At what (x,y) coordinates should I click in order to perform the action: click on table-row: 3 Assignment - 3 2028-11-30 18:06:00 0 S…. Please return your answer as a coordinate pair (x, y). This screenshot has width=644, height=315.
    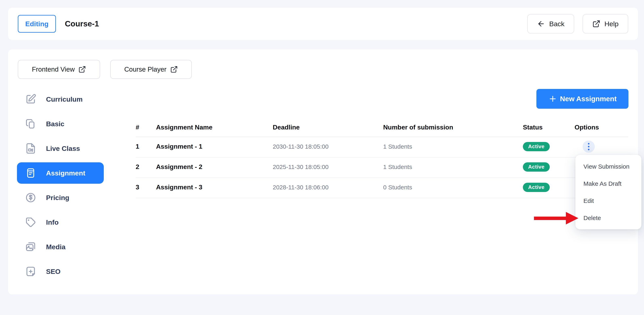
    Looking at the image, I should click on (382, 188).